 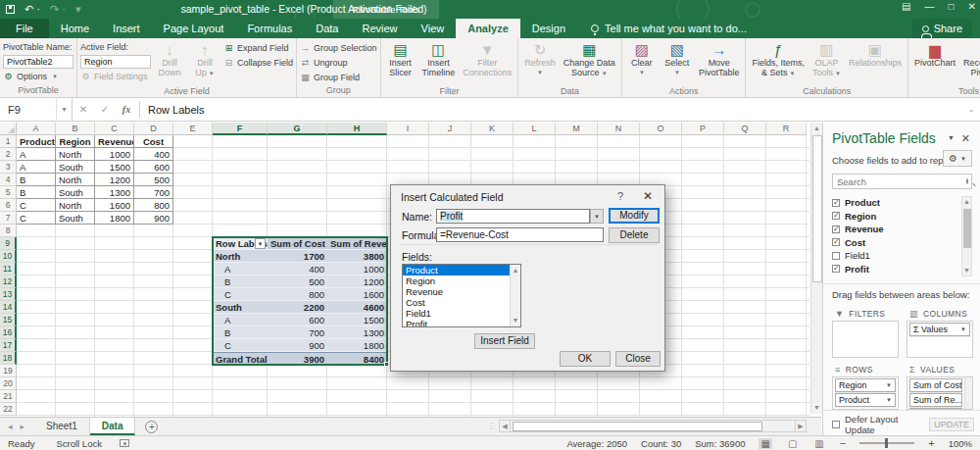 I want to click on new-sheet-button: +, so click(x=151, y=427).